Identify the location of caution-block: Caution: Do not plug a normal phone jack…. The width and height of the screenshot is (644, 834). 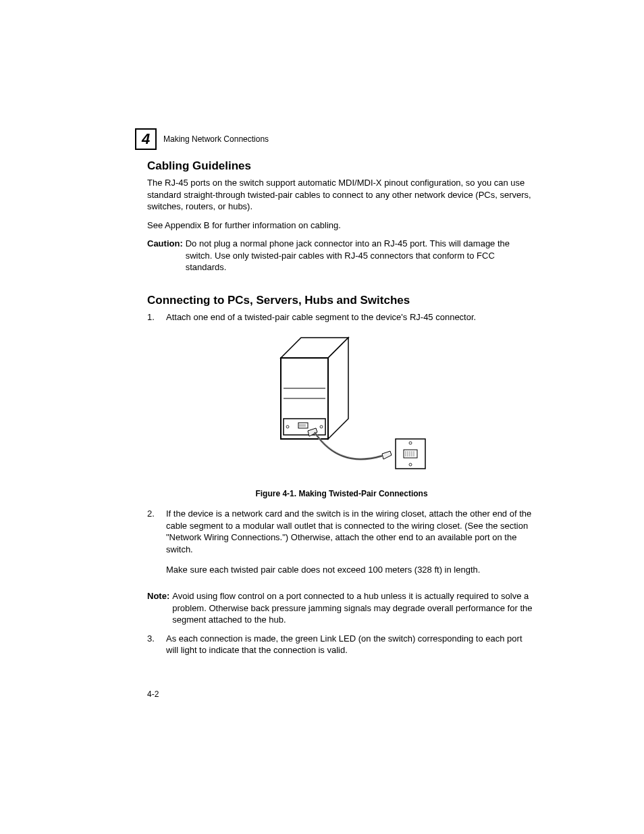
(342, 255).